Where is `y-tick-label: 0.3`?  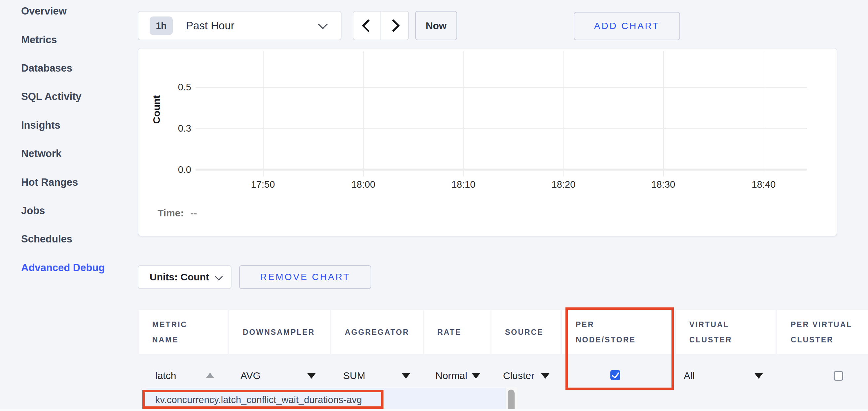
y-tick-label: 0.3 is located at coordinates (175, 129).